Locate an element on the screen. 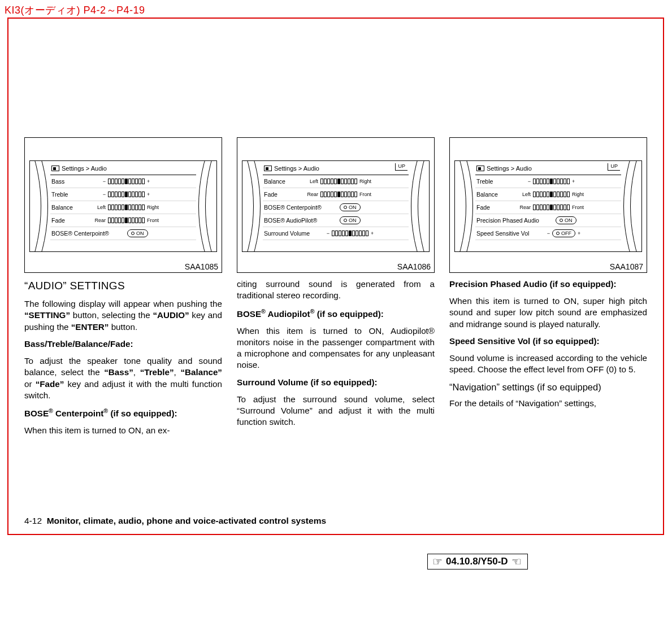 This screenshot has width=672, height=639. screen-3-label: SAA1087 is located at coordinates (626, 267).